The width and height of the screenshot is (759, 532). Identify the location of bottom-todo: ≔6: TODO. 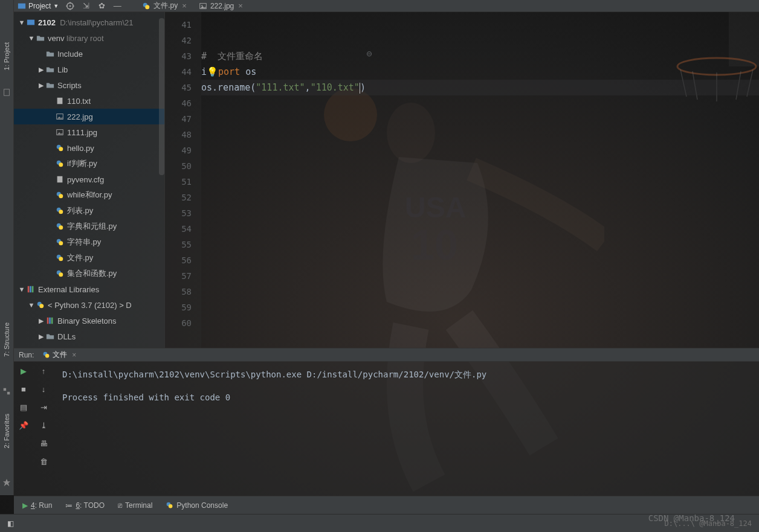
(85, 505).